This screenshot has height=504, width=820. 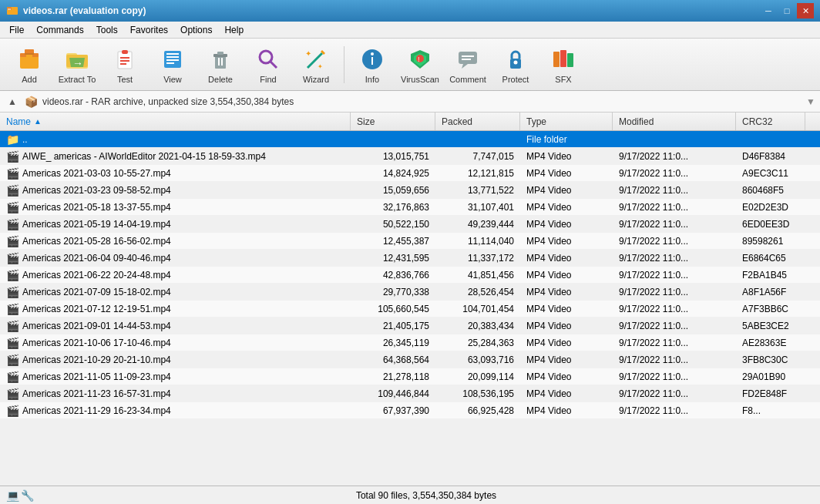 What do you see at coordinates (97, 224) in the screenshot?
I see `file-name-text: Americas 2021-05-19 14-04-19.mp4` at bounding box center [97, 224].